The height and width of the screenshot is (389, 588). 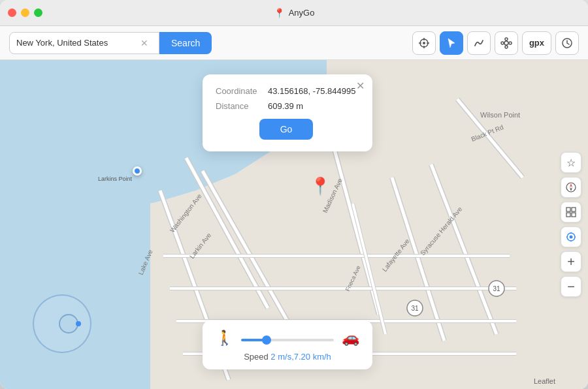 What do you see at coordinates (225, 338) in the screenshot?
I see `walk-icon: 🚶` at bounding box center [225, 338].